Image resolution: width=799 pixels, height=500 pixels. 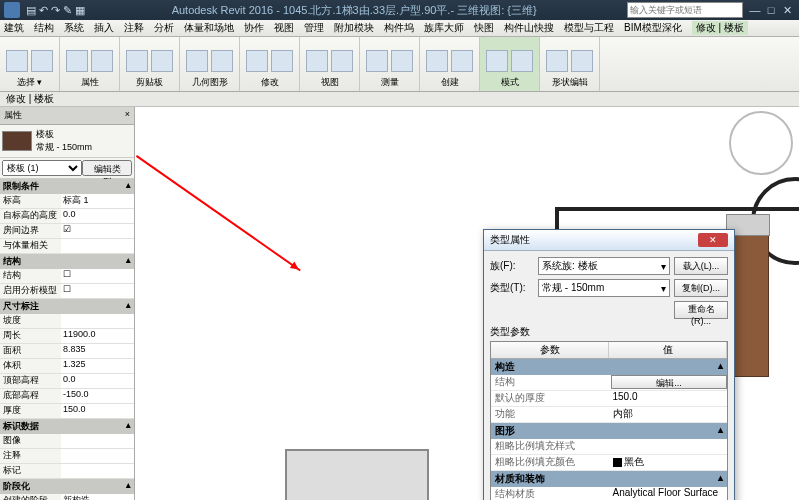 What do you see at coordinates (44, 28) in the screenshot?
I see `menu-tab: 结构` at bounding box center [44, 28].